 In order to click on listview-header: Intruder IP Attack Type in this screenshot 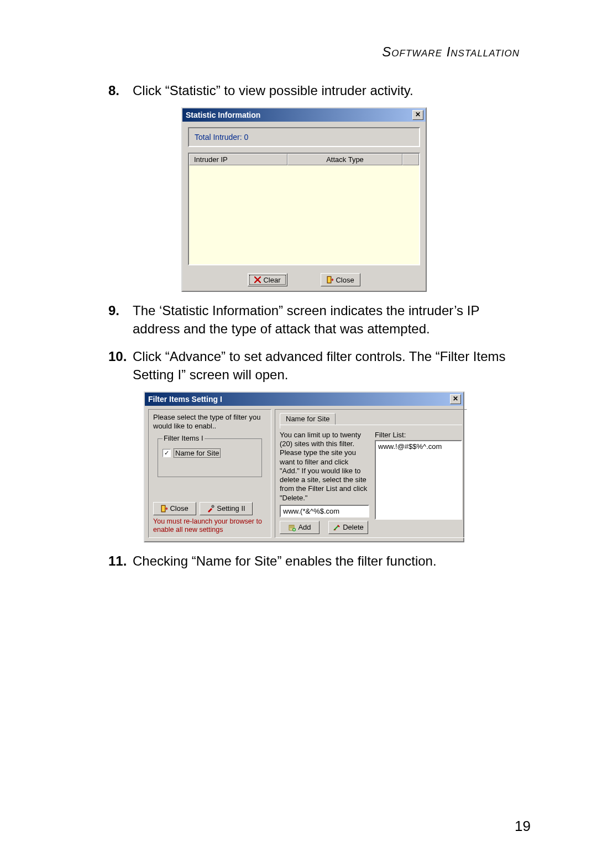, I will do `click(304, 159)`.